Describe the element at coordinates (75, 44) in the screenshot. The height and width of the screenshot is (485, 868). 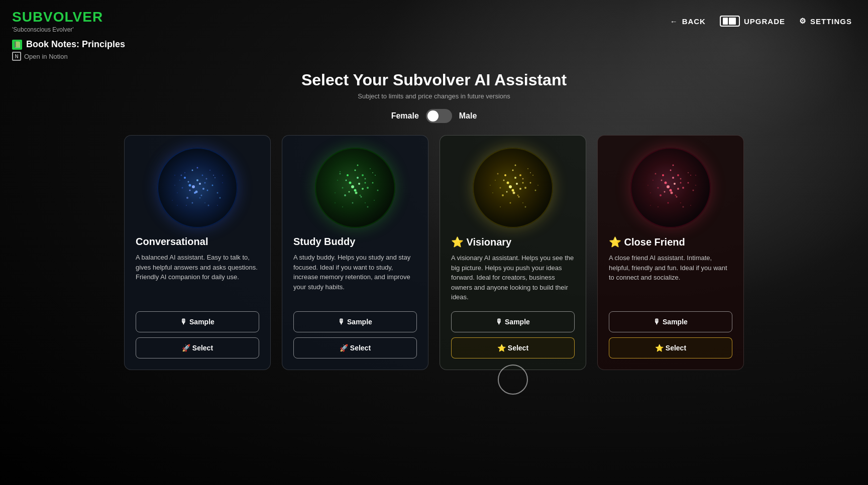
I see `book-notes-text: Book Notes: Principles` at that location.